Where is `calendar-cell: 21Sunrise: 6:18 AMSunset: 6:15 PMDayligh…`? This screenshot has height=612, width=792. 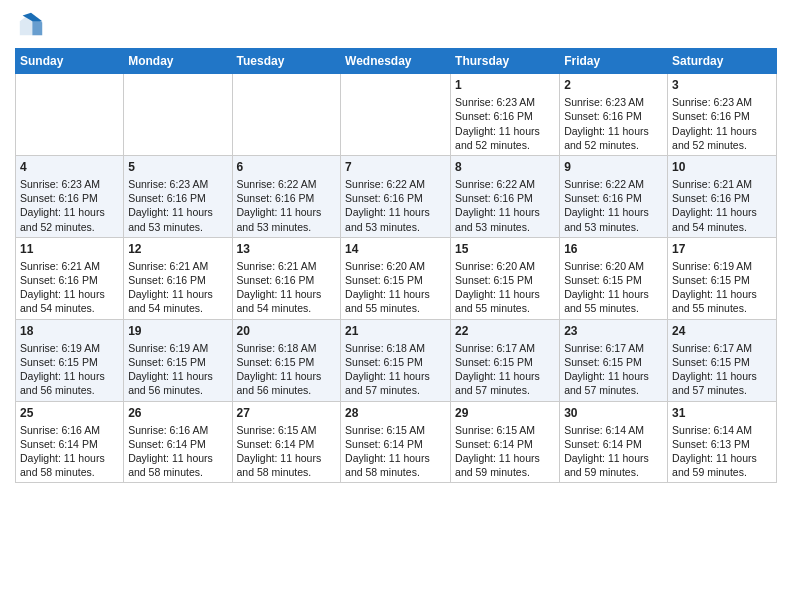
calendar-cell: 21Sunrise: 6:18 AMSunset: 6:15 PMDayligh… is located at coordinates (396, 360).